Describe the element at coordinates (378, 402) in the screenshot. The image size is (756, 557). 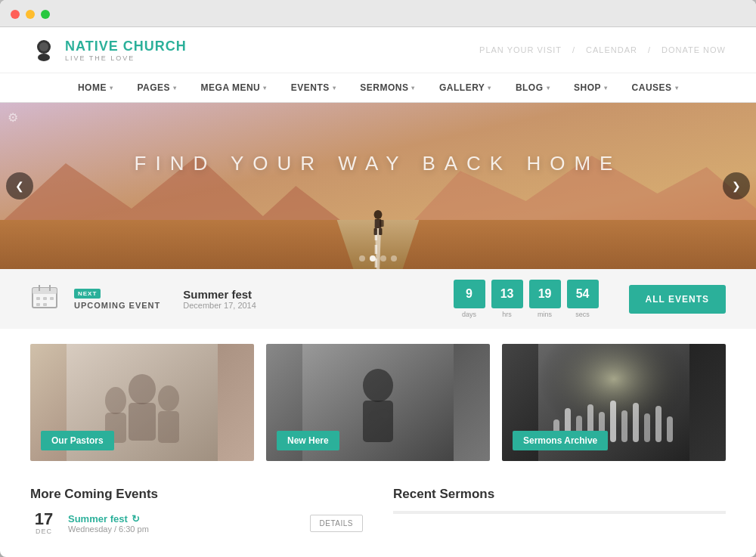
I see `card-new-here: New Here` at that location.